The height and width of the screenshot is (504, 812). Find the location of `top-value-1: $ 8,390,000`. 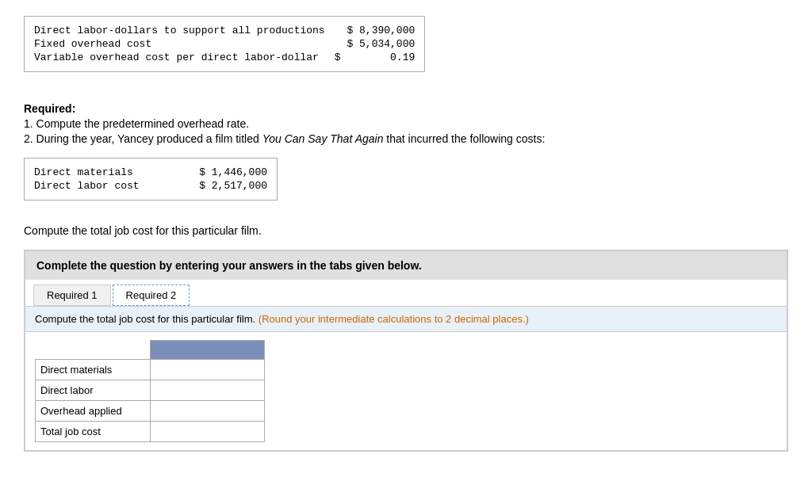

top-value-1: $ 8,390,000 is located at coordinates (381, 30).